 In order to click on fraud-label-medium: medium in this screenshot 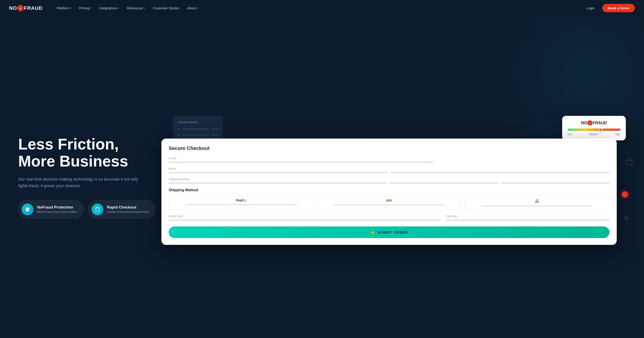, I will do `click(594, 134)`.